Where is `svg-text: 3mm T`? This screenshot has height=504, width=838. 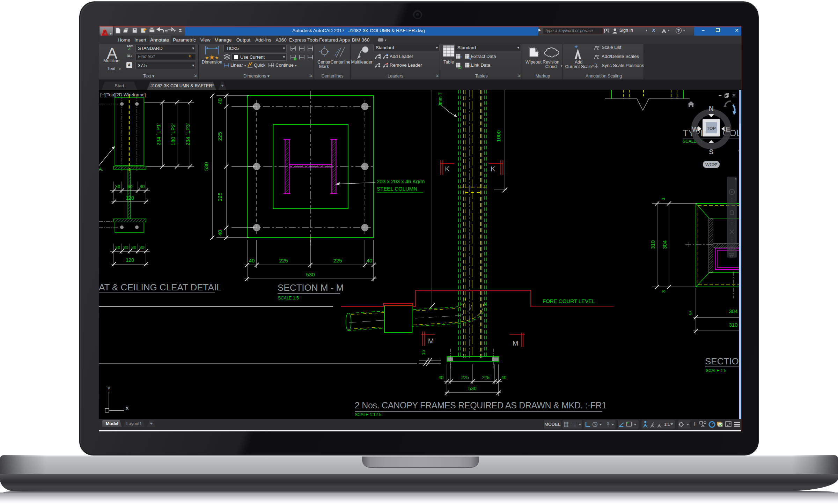 svg-text: 3mm T is located at coordinates (440, 99).